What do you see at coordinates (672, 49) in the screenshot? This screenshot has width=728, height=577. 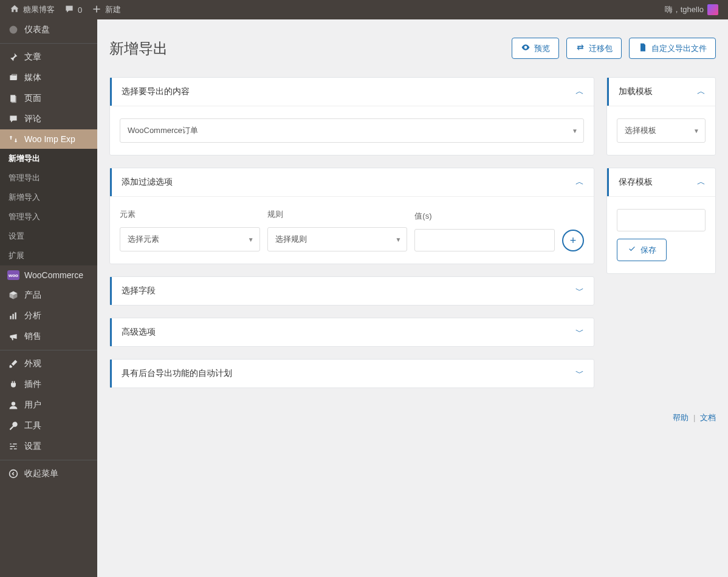 I see `custom-file-button: 自定义导出文件` at bounding box center [672, 49].